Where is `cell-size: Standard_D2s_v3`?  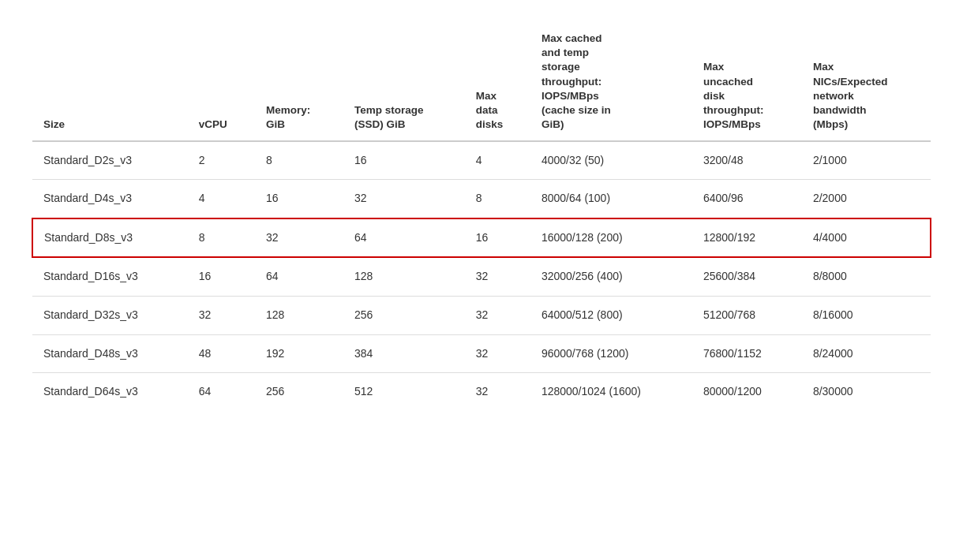
cell-size: Standard_D2s_v3 is located at coordinates (111, 161).